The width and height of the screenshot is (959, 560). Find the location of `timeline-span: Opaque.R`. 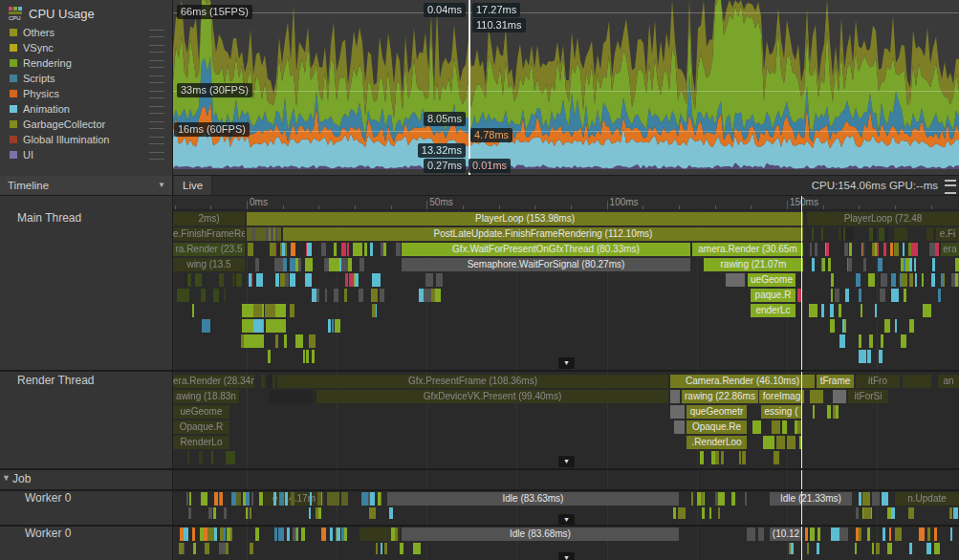

timeline-span: Opaque.R is located at coordinates (201, 427).